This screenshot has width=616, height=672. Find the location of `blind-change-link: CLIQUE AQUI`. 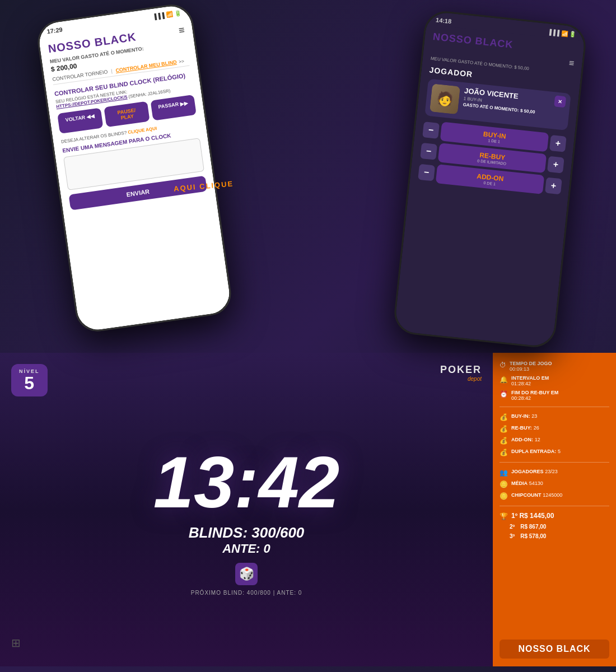

blind-change-link: CLIQUE AQUI is located at coordinates (142, 130).